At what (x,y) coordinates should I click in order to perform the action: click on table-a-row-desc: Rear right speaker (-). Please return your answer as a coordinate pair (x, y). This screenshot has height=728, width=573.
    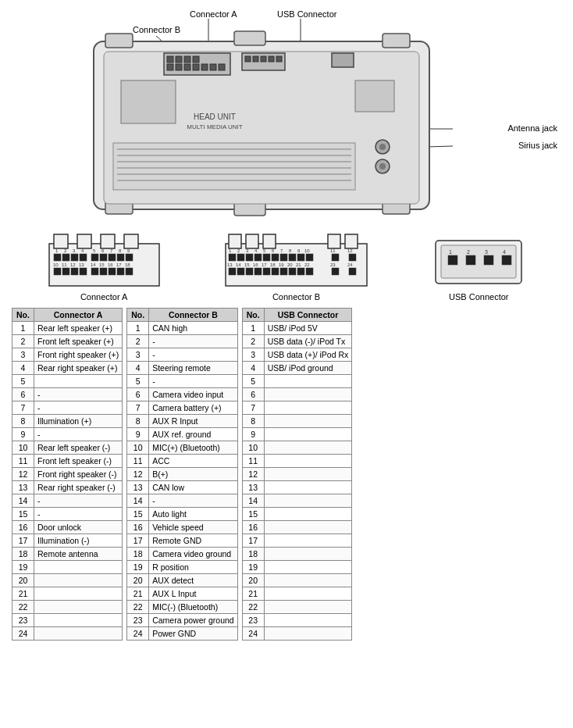
    Looking at the image, I should click on (78, 487).